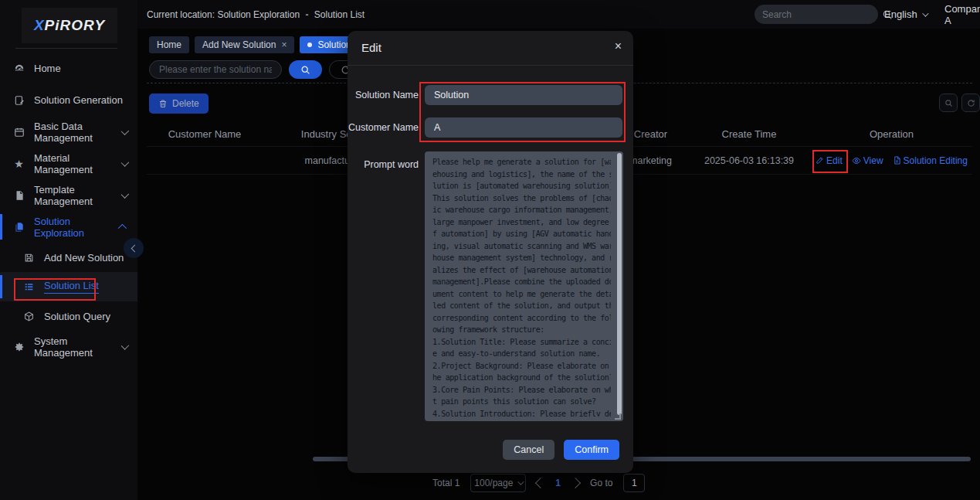 The width and height of the screenshot is (980, 500). What do you see at coordinates (179, 104) in the screenshot?
I see `table-toolbar: Delete` at bounding box center [179, 104].